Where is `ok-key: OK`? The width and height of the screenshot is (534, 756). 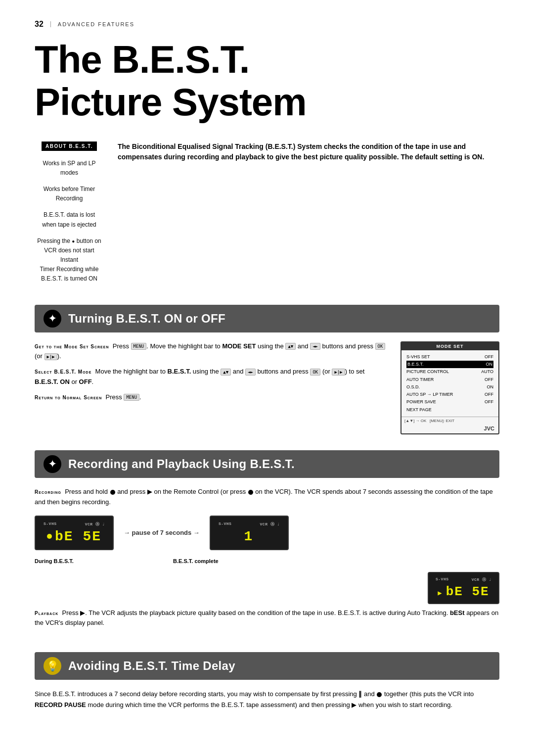
ok-key: OK is located at coordinates (381, 346).